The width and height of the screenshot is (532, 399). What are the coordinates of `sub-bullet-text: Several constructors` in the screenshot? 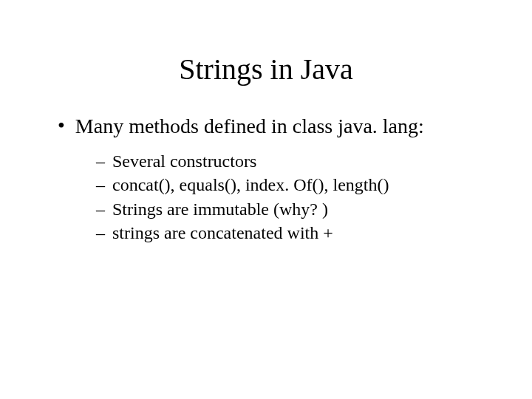 It's located at (185, 161).